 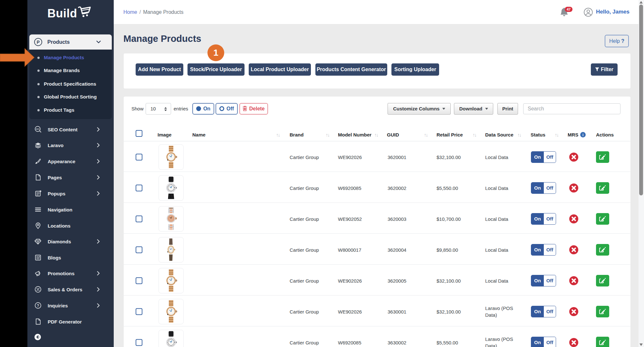 I want to click on svg-text: 47, so click(x=569, y=9).